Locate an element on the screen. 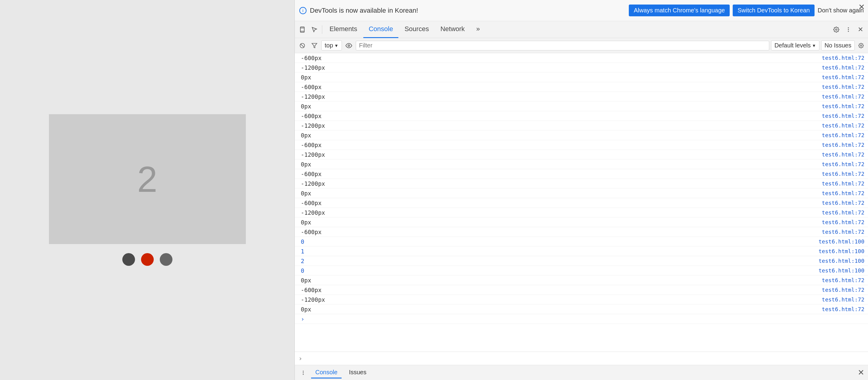  switch-korean-button: Switch DevTools to Korean is located at coordinates (774, 10).